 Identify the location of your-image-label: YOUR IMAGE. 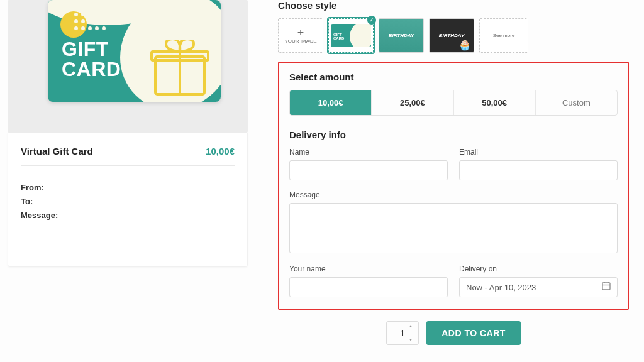
(301, 41).